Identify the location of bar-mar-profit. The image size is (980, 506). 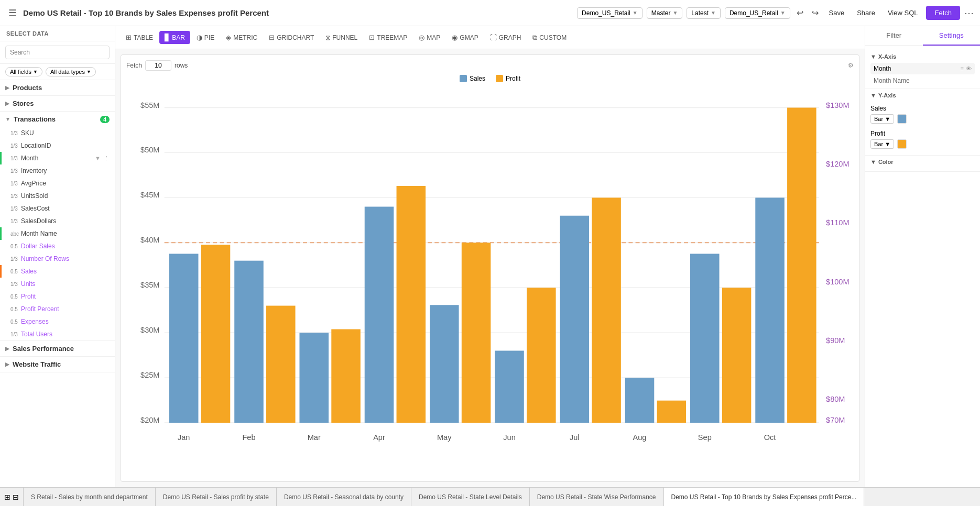
(346, 376).